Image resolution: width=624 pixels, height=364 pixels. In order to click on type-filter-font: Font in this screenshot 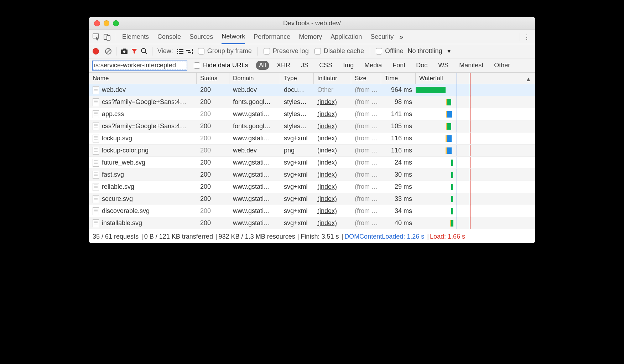, I will do `click(399, 66)`.